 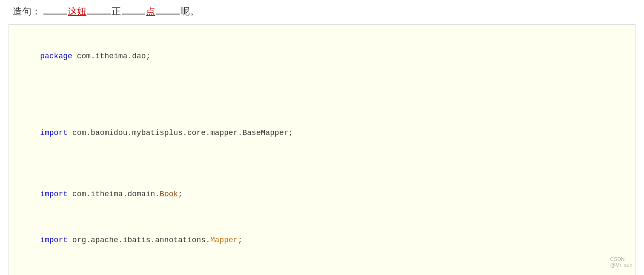 I want to click on sentence-label: 造句：, so click(x=27, y=11).